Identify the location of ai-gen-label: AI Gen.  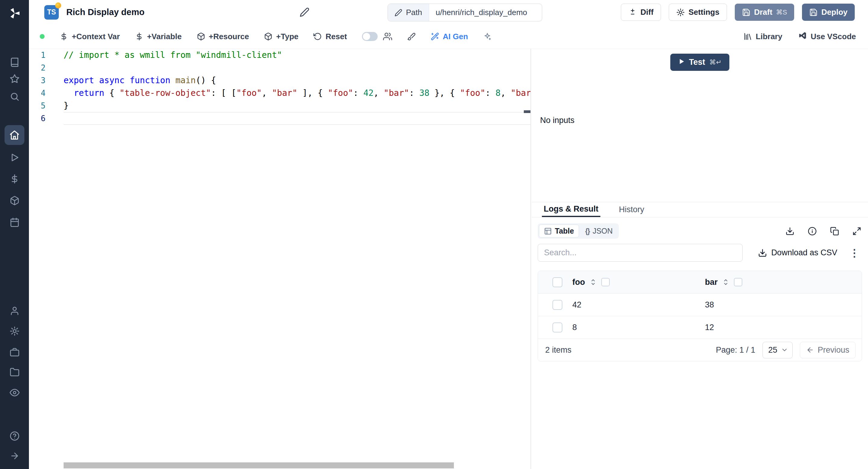
(456, 37).